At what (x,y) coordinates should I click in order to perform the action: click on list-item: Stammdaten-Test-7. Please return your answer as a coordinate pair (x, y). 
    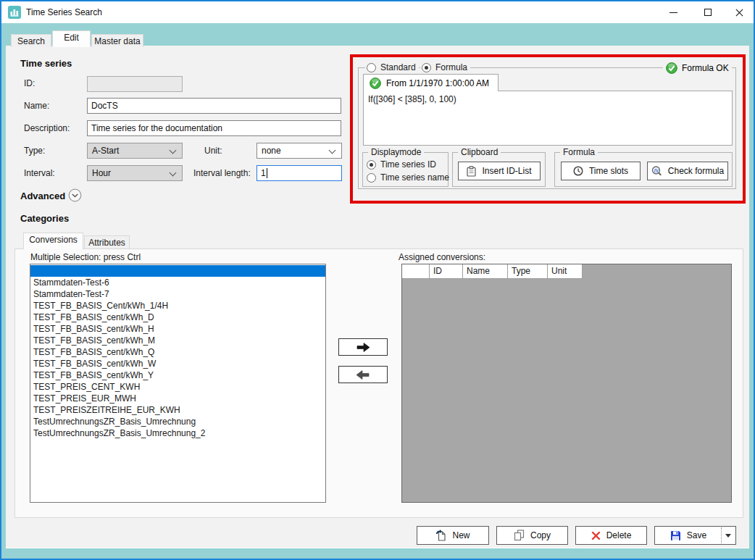
    Looking at the image, I should click on (178, 294).